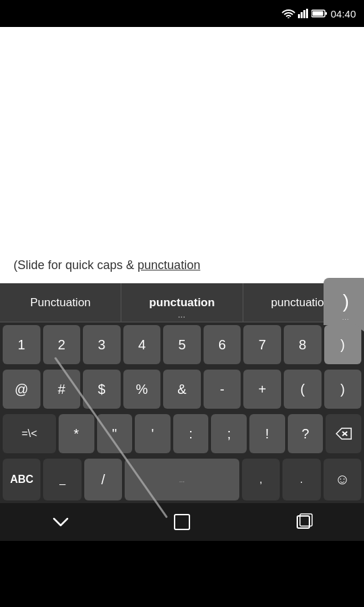 The image size is (364, 607). Describe the element at coordinates (62, 480) in the screenshot. I see `key-underscore: _` at that location.